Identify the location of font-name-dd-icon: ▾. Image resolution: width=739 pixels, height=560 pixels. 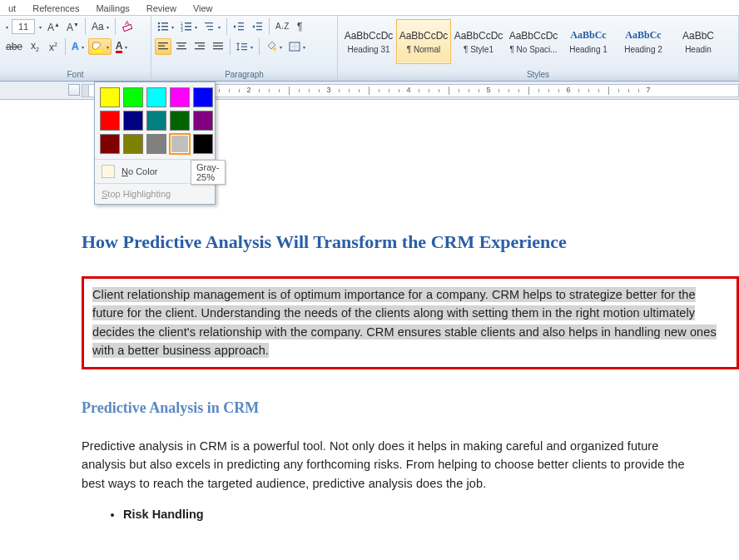
(7, 27).